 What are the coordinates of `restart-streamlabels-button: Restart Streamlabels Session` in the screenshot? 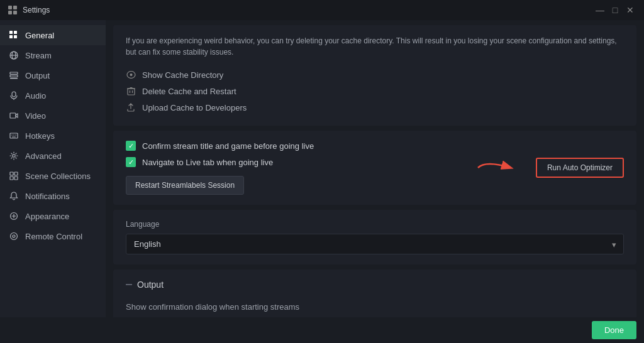 It's located at (185, 185).